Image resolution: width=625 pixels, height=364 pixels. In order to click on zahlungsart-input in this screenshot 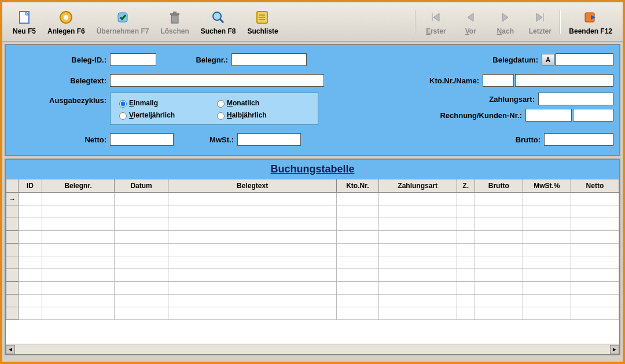, I will do `click(576, 99)`.